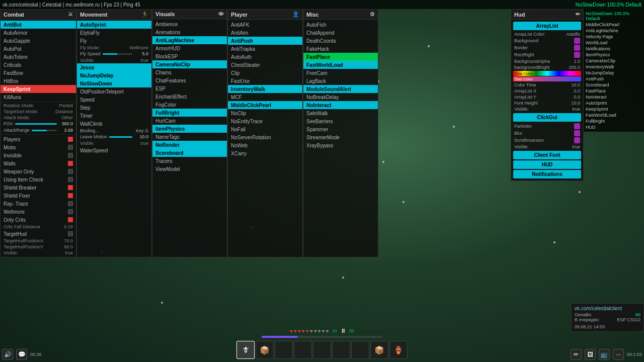 The height and width of the screenshot is (362, 644). What do you see at coordinates (38, 49) in the screenshot?
I see `autopot-item: AutoPot` at bounding box center [38, 49].